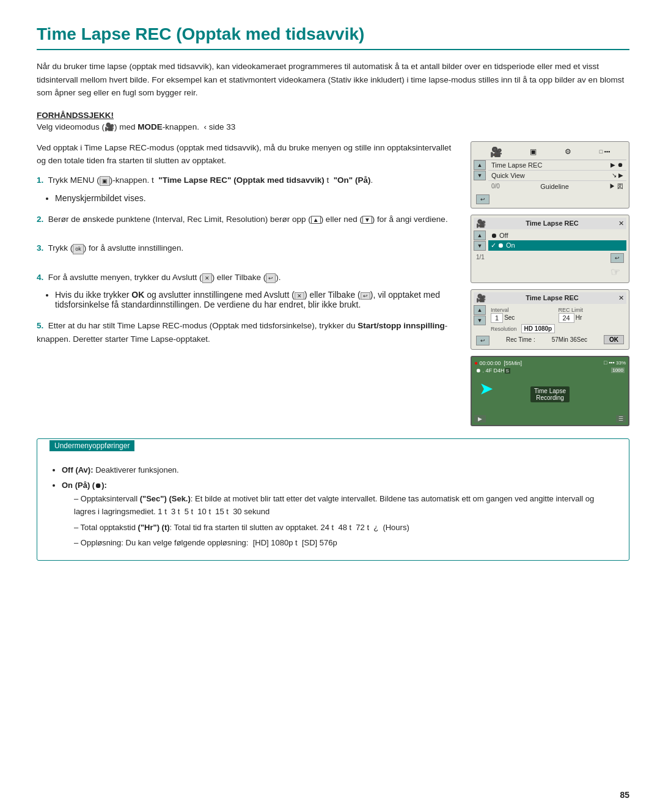 Image resolution: width=660 pixels, height=812 pixels. I want to click on arrow-up-3: ▲, so click(480, 310).